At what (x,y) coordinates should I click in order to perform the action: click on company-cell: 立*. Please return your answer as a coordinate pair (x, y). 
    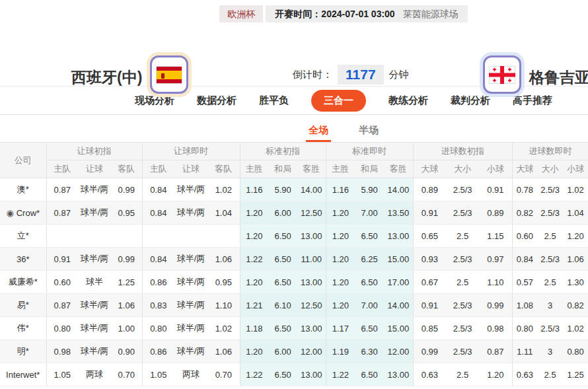
    Looking at the image, I should click on (23, 236).